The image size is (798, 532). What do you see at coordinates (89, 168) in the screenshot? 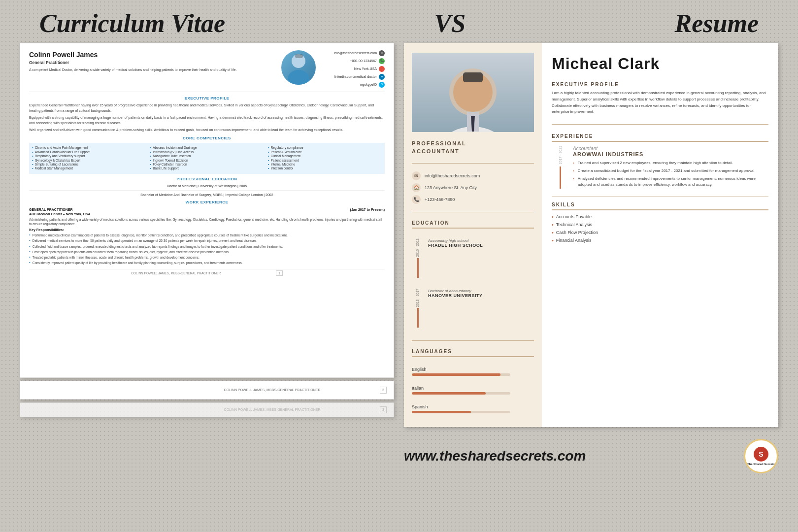
I see `comp-item: •Medical Staff Management` at bounding box center [89, 168].